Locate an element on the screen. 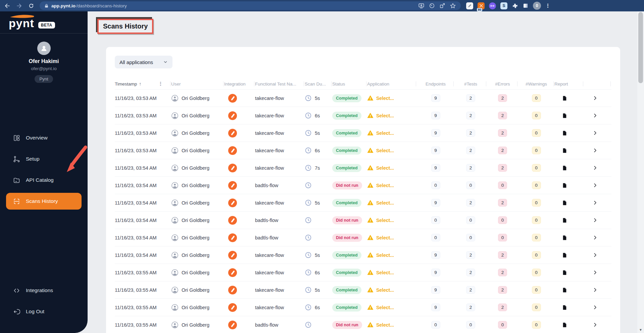 The width and height of the screenshot is (644, 333). status-cell: Completed is located at coordinates (350, 255).